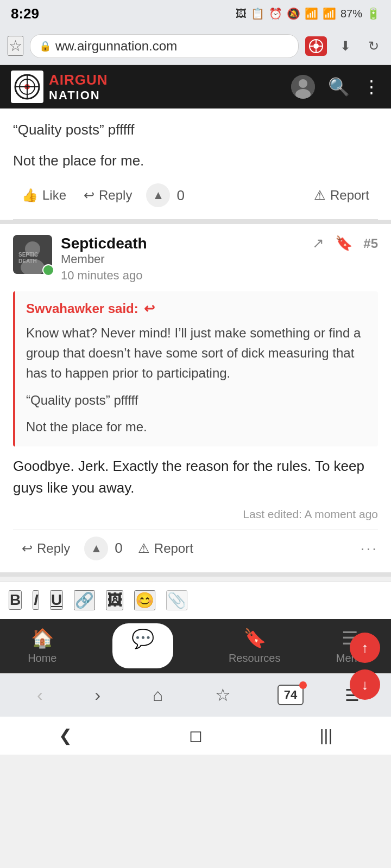 This screenshot has width=391, height=868. I want to click on quote-author: Swvahawker said: ↩, so click(197, 309).